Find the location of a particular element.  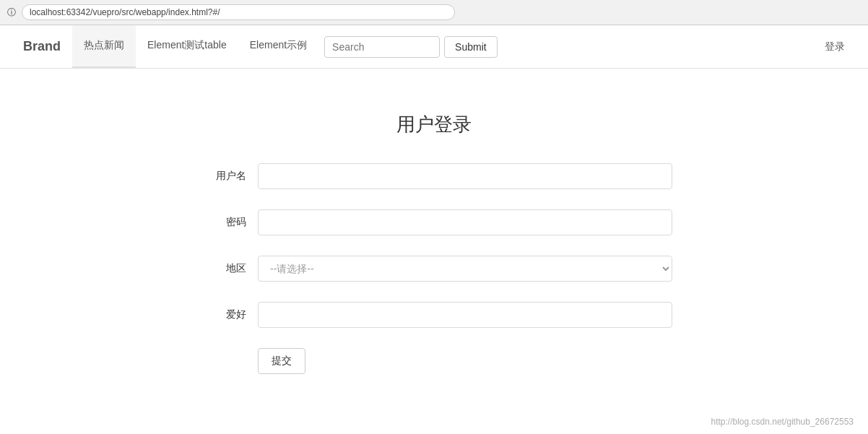

label-username: 用户名 is located at coordinates (221, 176).